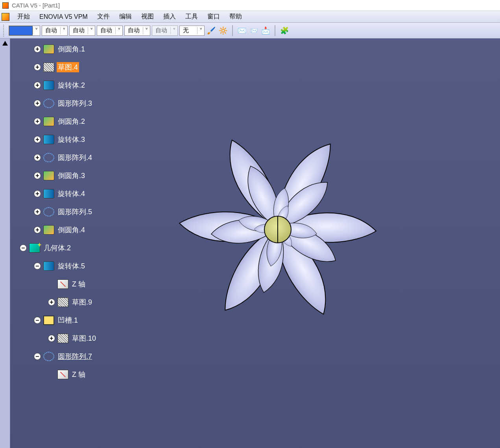  I want to click on tree-node: +草图.9, so click(54, 302).